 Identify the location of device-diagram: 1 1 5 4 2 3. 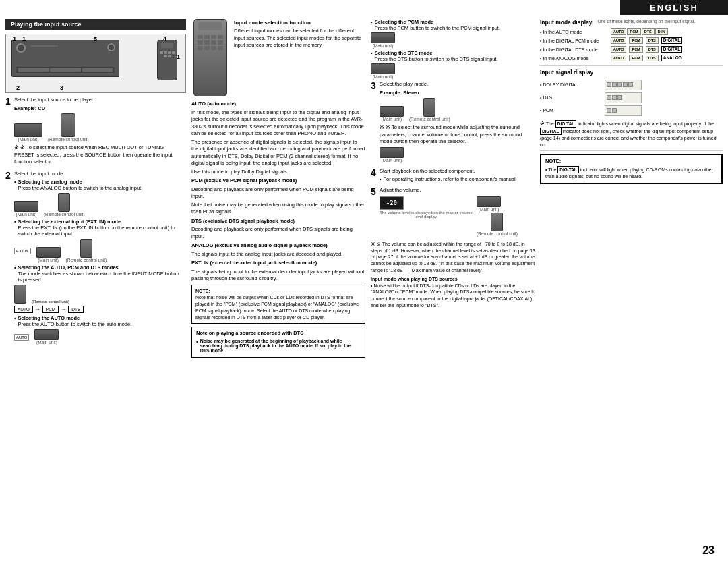
(96, 63).